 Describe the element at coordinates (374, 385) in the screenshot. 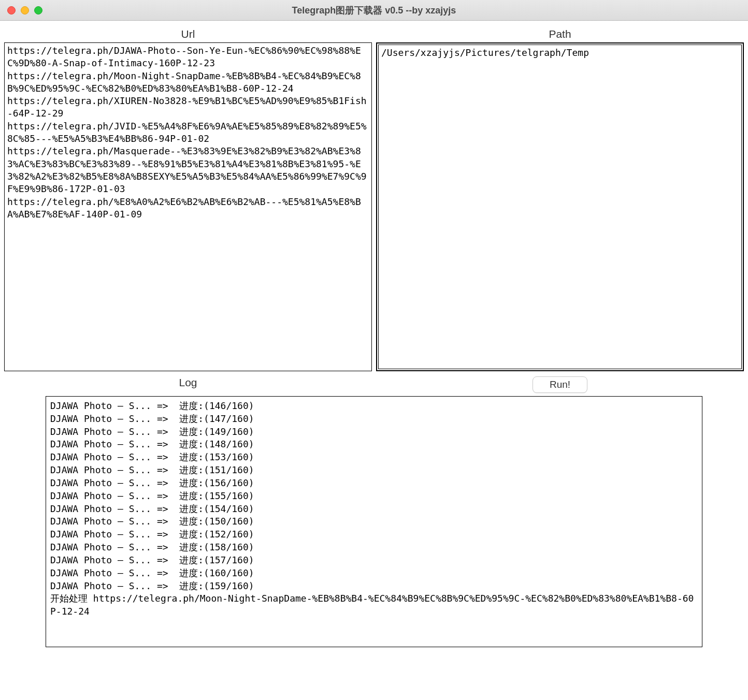

I see `mid-row: Log Run!` at that location.